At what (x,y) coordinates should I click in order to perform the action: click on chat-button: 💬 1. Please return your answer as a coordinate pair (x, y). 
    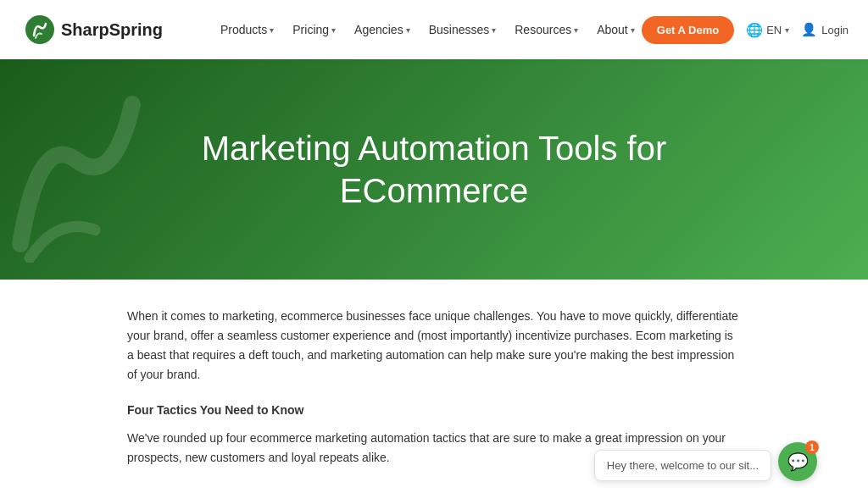
    Looking at the image, I should click on (798, 462).